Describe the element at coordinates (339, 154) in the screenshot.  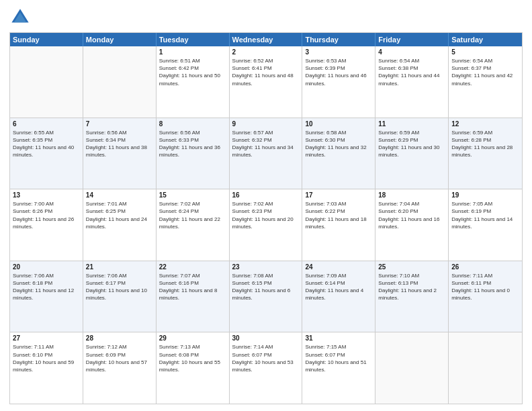
I see `calendar-cell: 10Sunrise: 6:58 AM Sunset: 6:30 PM Dayli…` at that location.